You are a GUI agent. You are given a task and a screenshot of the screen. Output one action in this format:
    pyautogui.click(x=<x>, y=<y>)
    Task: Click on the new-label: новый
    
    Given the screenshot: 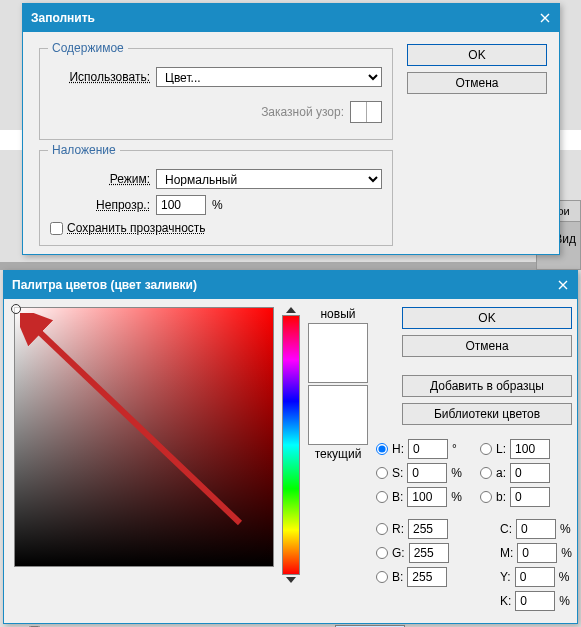 What is the action you would take?
    pyautogui.click(x=338, y=314)
    